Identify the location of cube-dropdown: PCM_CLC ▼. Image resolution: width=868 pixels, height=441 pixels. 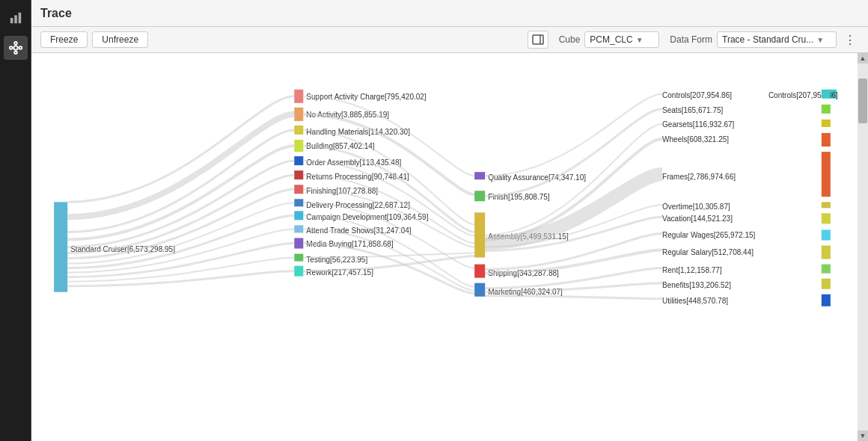
(622, 40).